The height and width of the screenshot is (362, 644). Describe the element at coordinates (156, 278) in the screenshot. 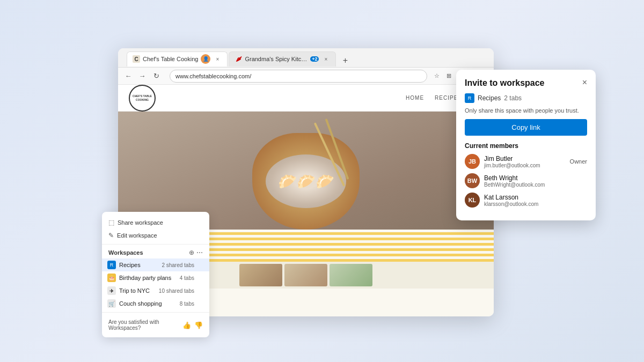

I see `workspace-birthday: 🎂 Birthday party plans 4 tabs ⋯` at that location.